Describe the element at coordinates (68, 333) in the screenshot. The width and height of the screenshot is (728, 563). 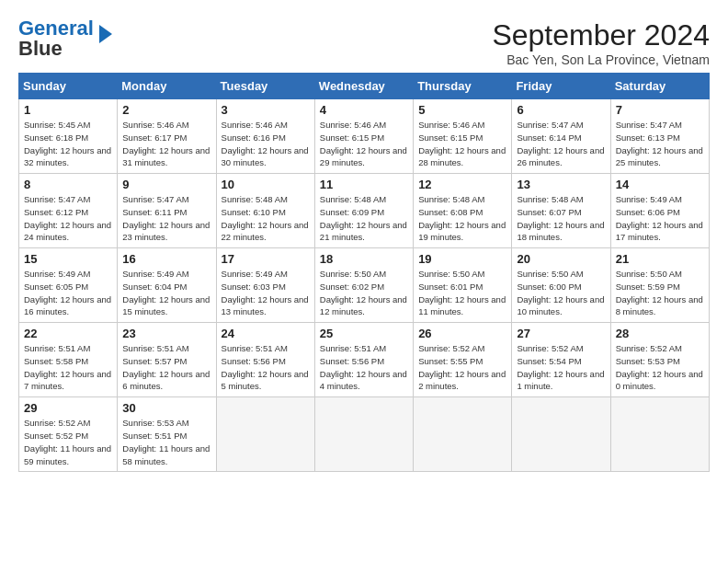
I see `day-number: 22` at that location.